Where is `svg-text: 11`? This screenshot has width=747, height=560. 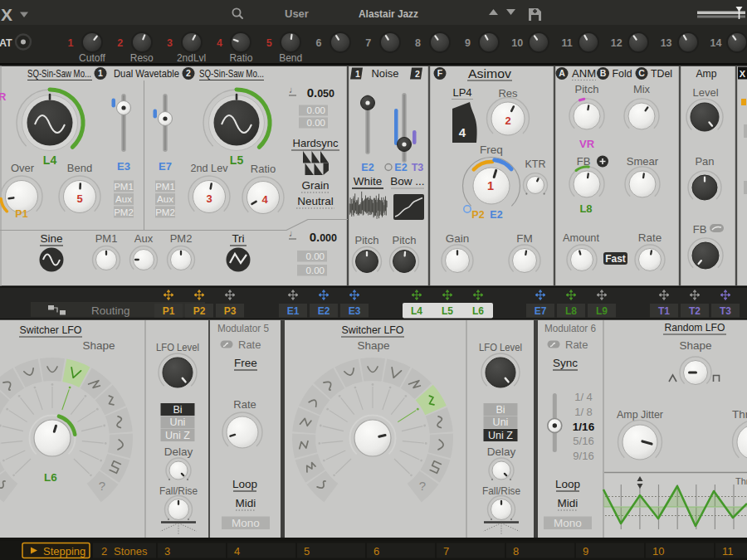
svg-text: 11 is located at coordinates (566, 43).